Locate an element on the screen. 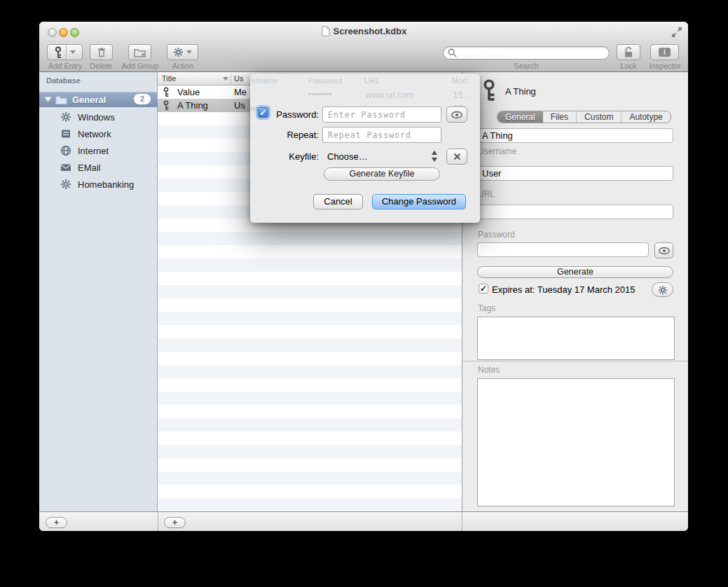  entry-title-cell: A Thing is located at coordinates (193, 105).